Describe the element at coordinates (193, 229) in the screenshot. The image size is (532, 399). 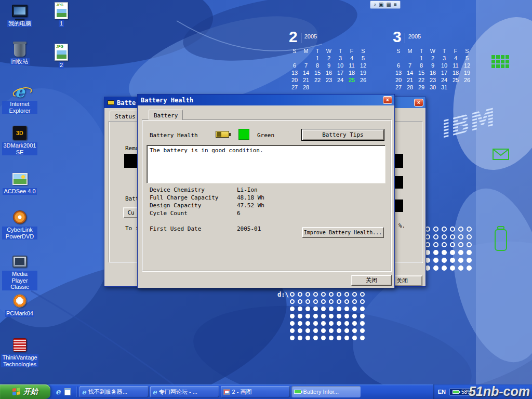
I see `detail-label: First Used Date` at that location.